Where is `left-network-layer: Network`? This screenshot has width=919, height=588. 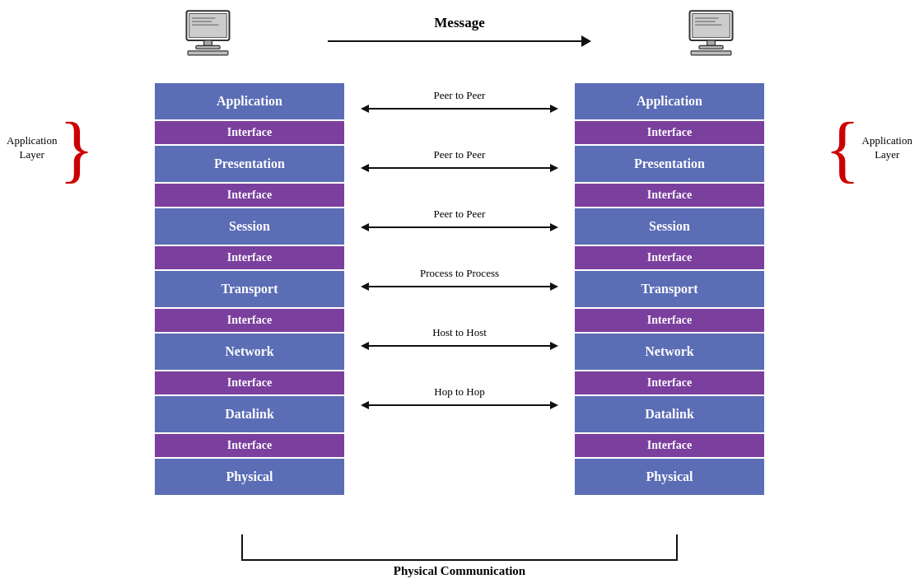
left-network-layer: Network is located at coordinates (250, 352).